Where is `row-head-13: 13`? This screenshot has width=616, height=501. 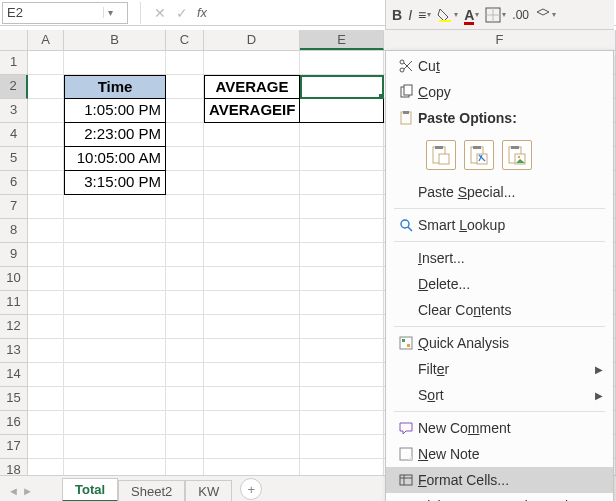
row-head-13: 13 is located at coordinates (14, 351).